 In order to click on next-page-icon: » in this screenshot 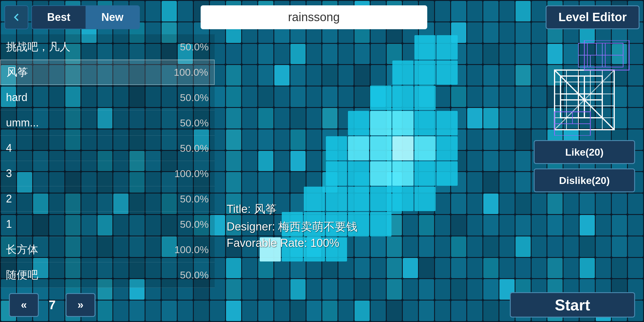, I will do `click(80, 305)`.